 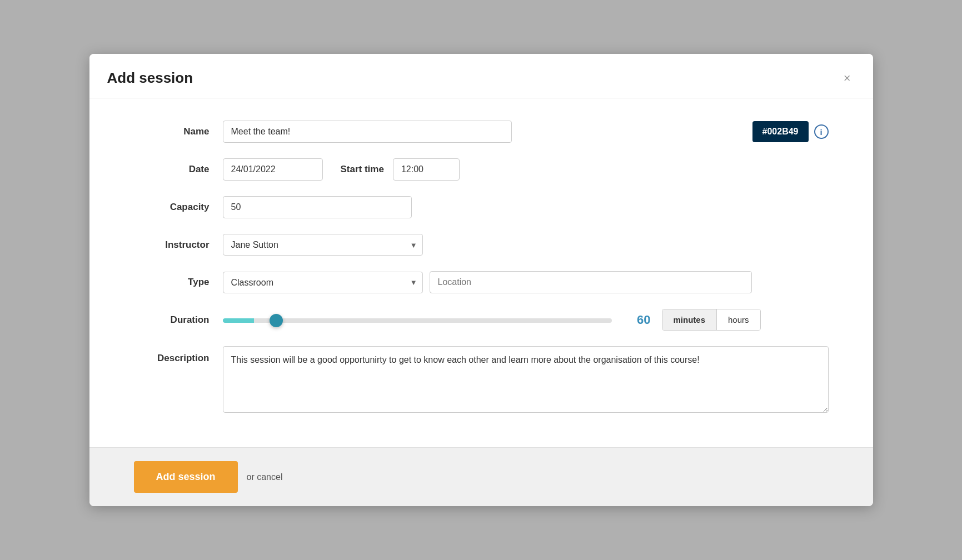 I want to click on name-row: Name #002B49 i, so click(x=481, y=132).